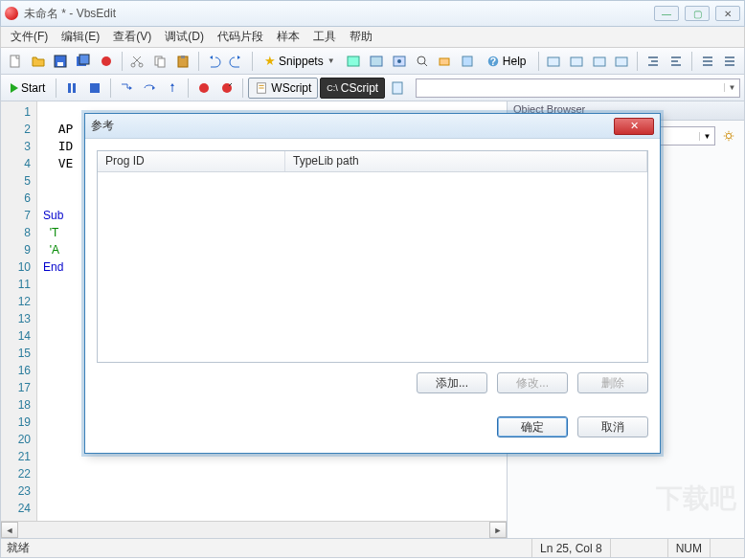 This screenshot has height=560, width=745. What do you see at coordinates (106, 61) in the screenshot?
I see `record-button` at bounding box center [106, 61].